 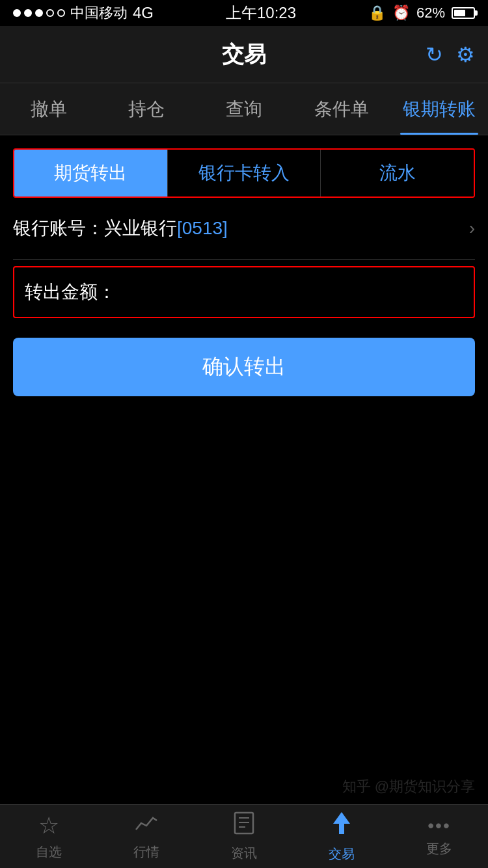 I want to click on news-label: 资讯, so click(x=244, y=854).